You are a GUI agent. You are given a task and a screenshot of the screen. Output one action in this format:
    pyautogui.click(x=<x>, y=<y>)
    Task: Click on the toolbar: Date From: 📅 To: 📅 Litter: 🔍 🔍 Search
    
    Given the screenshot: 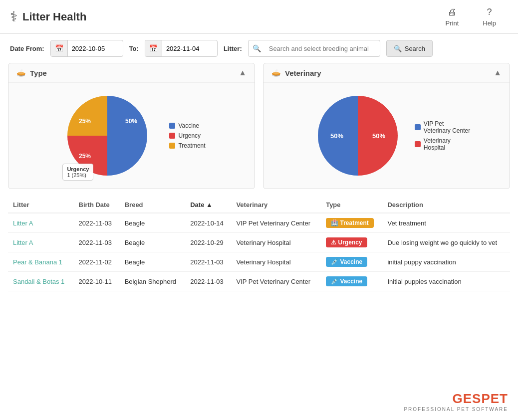 What is the action you would take?
    pyautogui.click(x=259, y=48)
    